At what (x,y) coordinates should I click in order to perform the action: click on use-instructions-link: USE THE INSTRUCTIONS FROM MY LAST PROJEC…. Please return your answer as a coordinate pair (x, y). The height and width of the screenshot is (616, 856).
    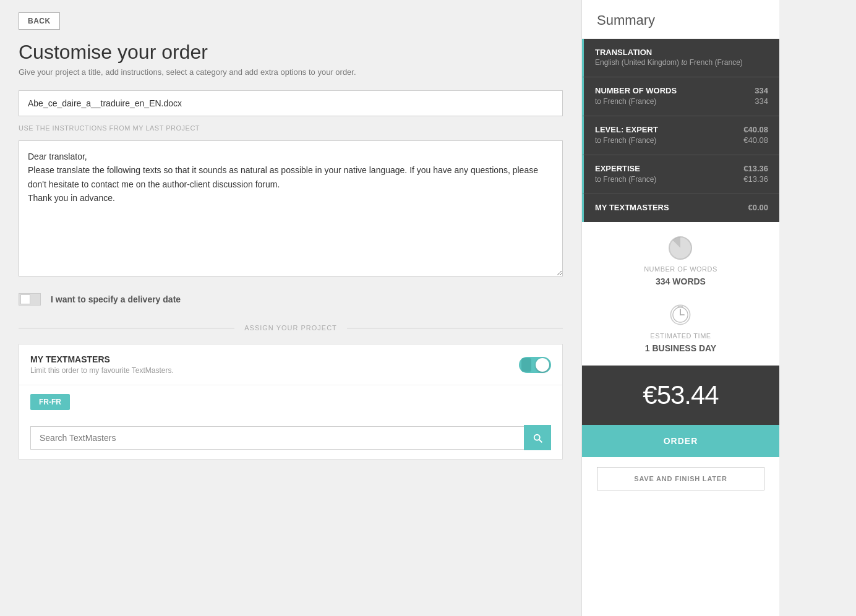
    Looking at the image, I should click on (109, 128).